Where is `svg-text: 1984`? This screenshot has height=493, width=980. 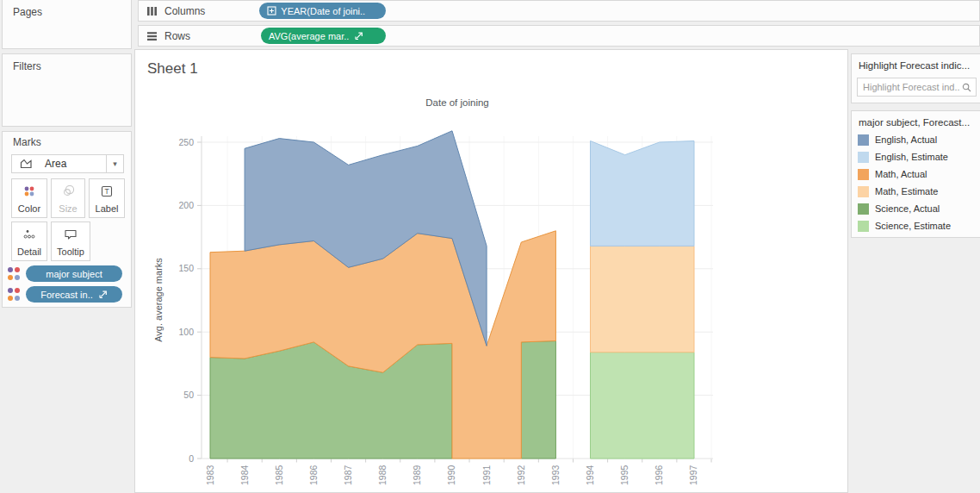 svg-text: 1984 is located at coordinates (245, 475).